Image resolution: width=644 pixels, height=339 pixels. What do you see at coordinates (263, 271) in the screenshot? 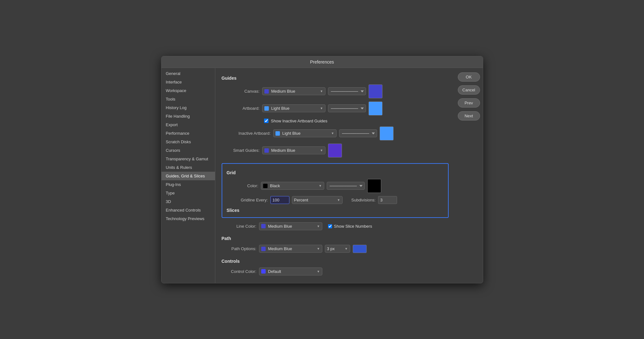
I see `control-color-dot` at bounding box center [263, 271].